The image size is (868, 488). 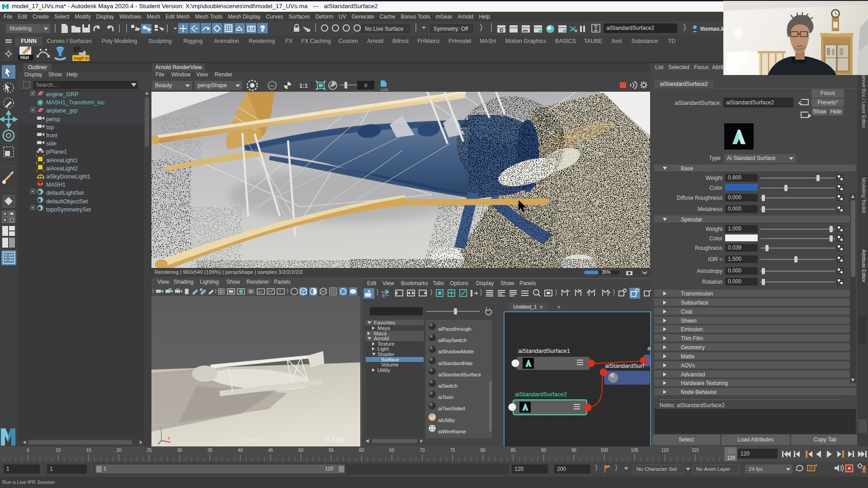 What do you see at coordinates (392, 450) in the screenshot?
I see `svg-text: 65` at bounding box center [392, 450].